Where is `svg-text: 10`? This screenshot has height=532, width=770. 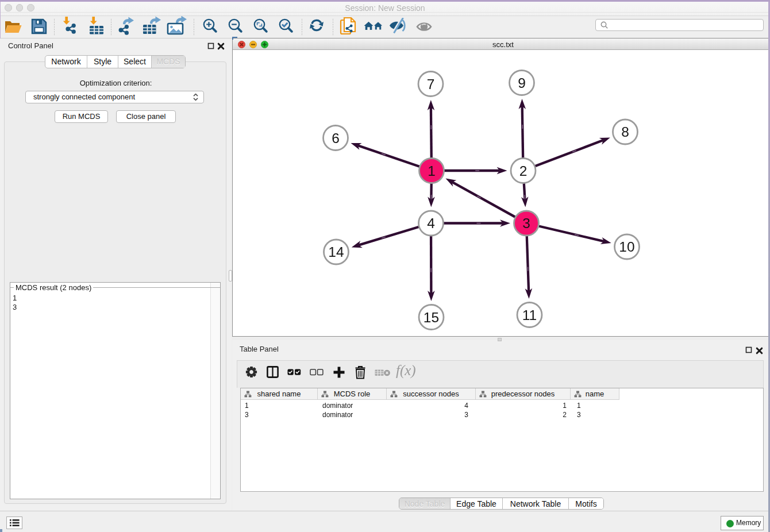 svg-text: 10 is located at coordinates (626, 247).